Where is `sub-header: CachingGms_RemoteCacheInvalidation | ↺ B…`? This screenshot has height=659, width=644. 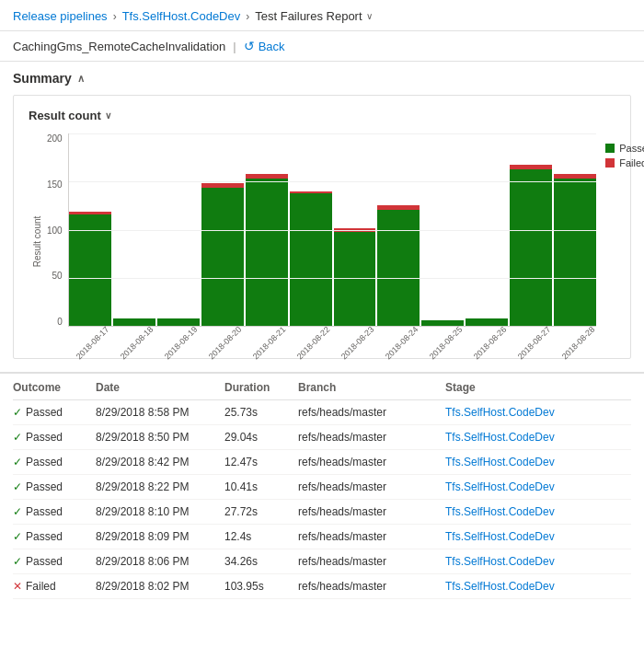 sub-header: CachingGms_RemoteCacheInvalidation | ↺ B… is located at coordinates (322, 46).